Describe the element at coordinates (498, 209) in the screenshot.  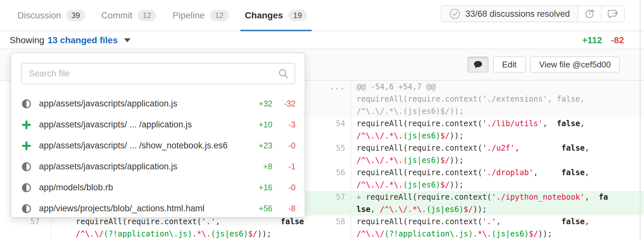
I see `line-content: lse, /^\.\/.*\.(js|es6)$/));` at that location.